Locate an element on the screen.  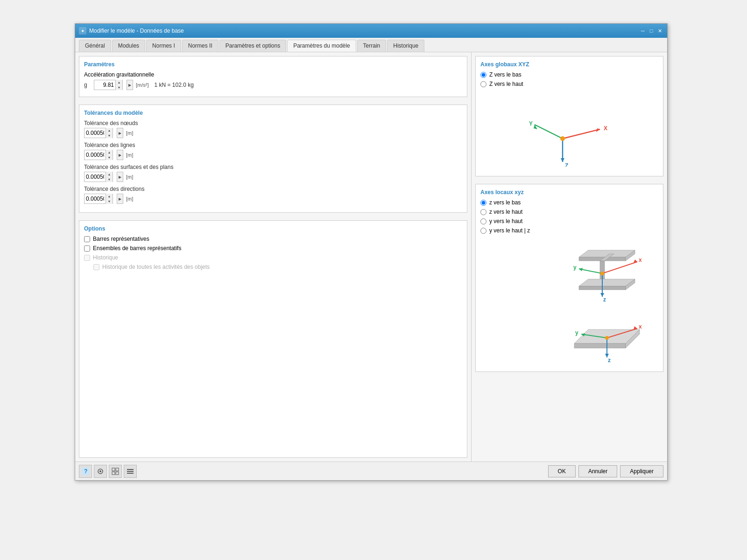
z-up-global-label: Z vers le haut is located at coordinates (506, 84).